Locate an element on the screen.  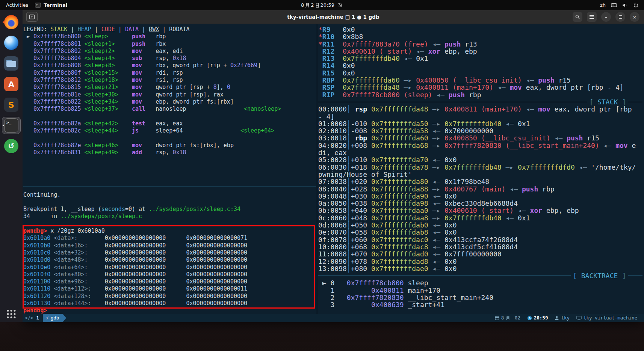
terminal-line: 03:0018│ rbp 0x7fffffffda60 —▸ 0x400850 … is located at coordinates (481, 138).